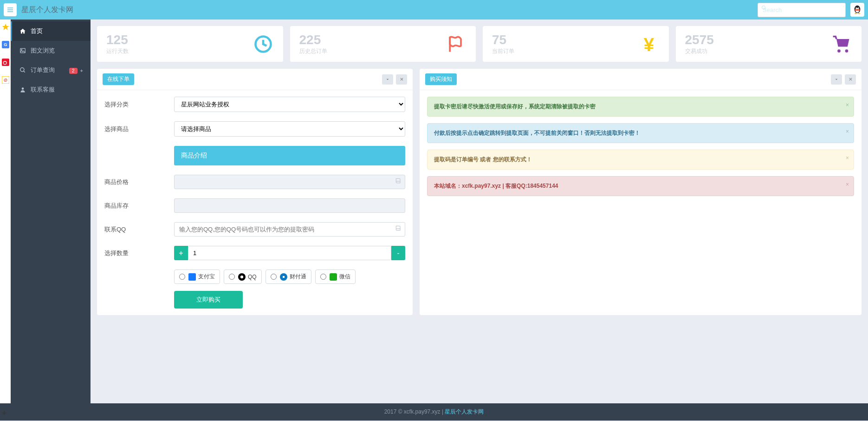 This screenshot has width=868, height=421. Describe the element at coordinates (290, 156) in the screenshot. I see `product-intro: 商品介绍` at that location.